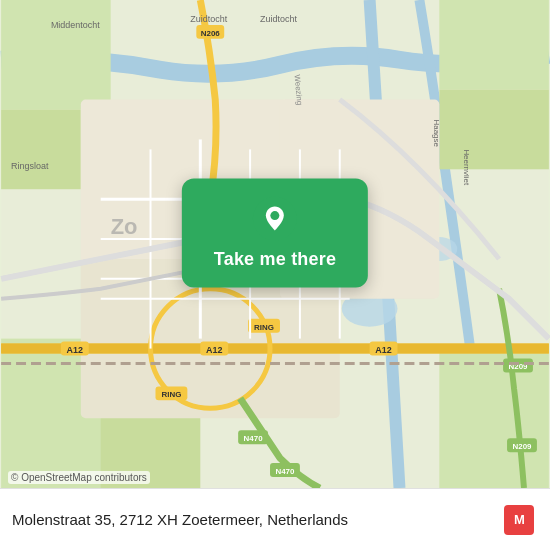 The height and width of the screenshot is (550, 550). Describe the element at coordinates (466, 168) in the screenshot. I see `svg-text: Heernvliet` at that location.